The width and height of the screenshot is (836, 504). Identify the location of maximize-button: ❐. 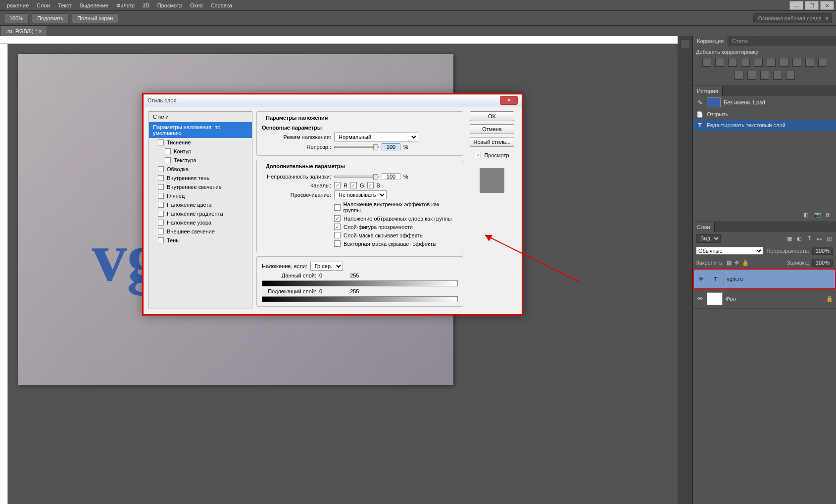
(812, 5).